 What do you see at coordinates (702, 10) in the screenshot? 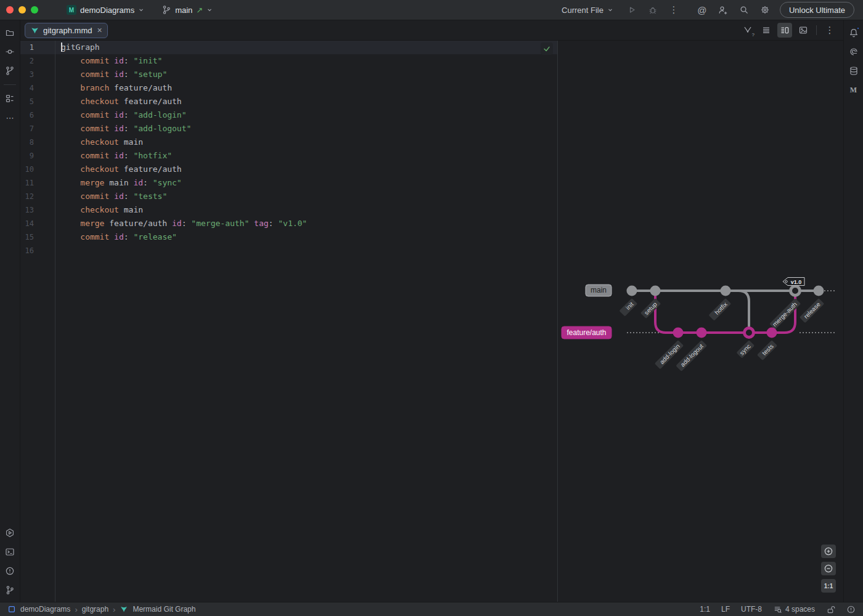
I see `mentions-ai-icon: @` at bounding box center [702, 10].